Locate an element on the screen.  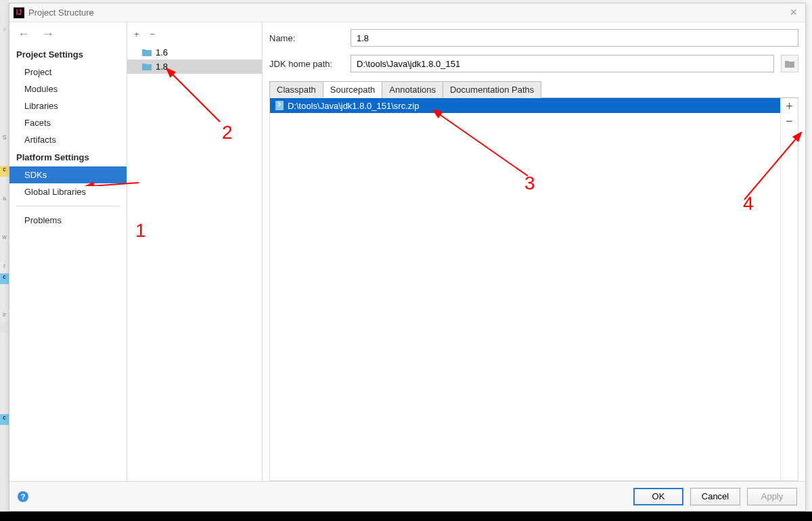
sdk-list-panel: + − 1.6 1.8 is located at coordinates (195, 252).